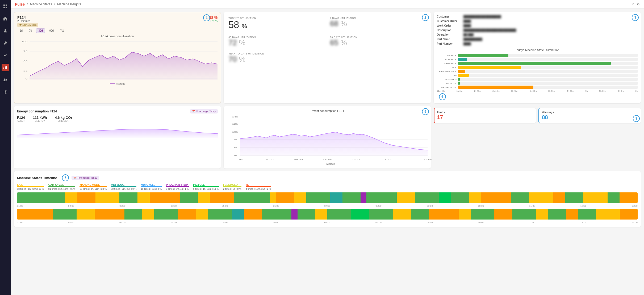 The height and width of the screenshot is (295, 644). What do you see at coordinates (537, 71) in the screenshot?
I see `state-bars: INCYCLE MDI CYCLE CAM CYCLE IDLE PROGRAM…` at bounding box center [537, 71].